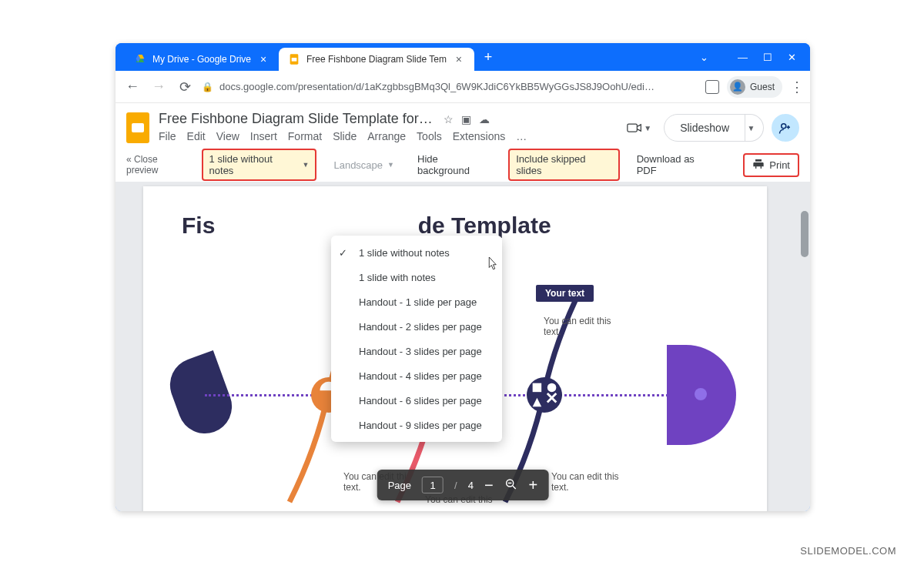 The width and height of the screenshot is (924, 572). I want to click on avatar-icon: 👤, so click(738, 87).